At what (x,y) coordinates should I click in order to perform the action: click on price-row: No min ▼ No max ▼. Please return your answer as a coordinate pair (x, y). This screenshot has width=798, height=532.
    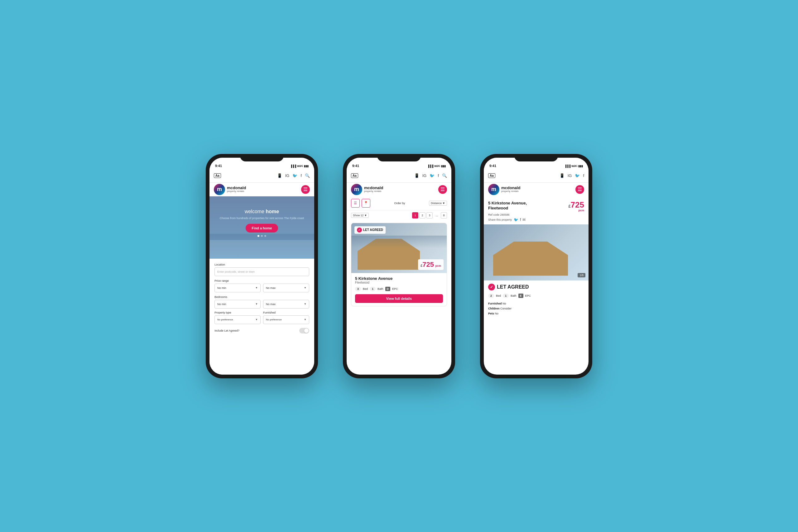
    Looking at the image, I should click on (262, 288).